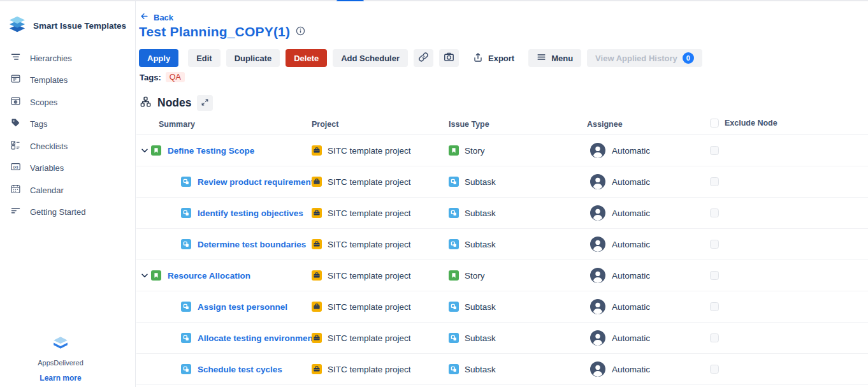 The height and width of the screenshot is (387, 868). What do you see at coordinates (301, 32) in the screenshot?
I see `info-icon` at bounding box center [301, 32].